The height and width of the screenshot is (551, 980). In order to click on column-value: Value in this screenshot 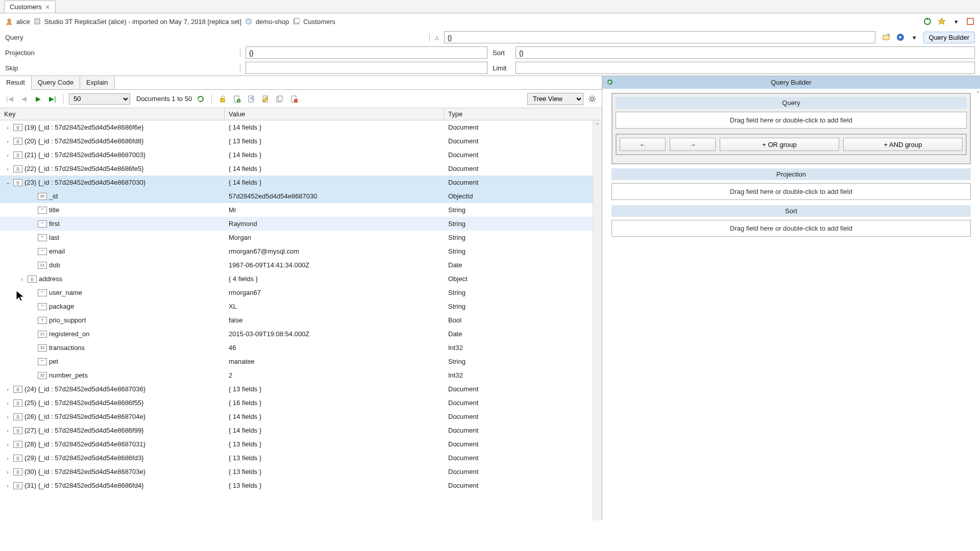, I will do `click(334, 114)`.